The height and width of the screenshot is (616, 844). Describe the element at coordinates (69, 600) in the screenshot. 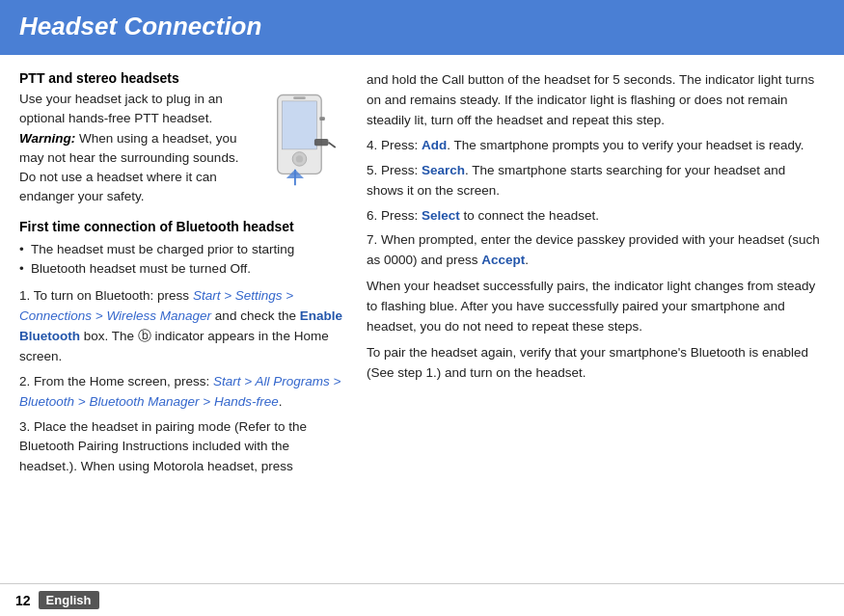

I see `language-badge: English` at that location.